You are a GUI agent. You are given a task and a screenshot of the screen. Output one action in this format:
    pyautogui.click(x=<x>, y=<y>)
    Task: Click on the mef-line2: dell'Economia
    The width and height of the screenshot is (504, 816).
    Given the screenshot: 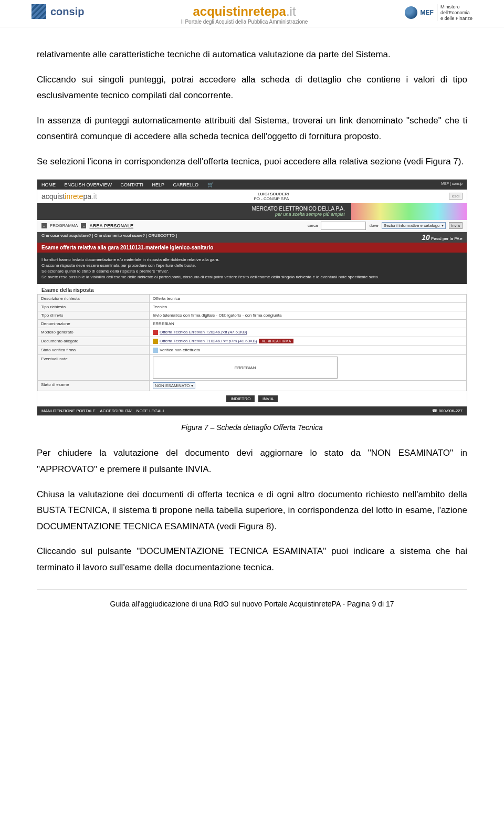 What is the action you would take?
    pyautogui.click(x=457, y=13)
    